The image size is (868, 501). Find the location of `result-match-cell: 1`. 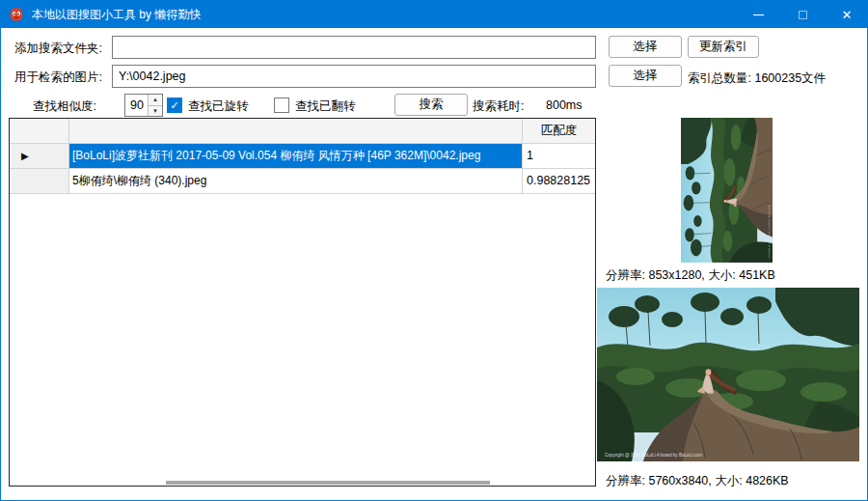

result-match-cell: 1 is located at coordinates (559, 156).